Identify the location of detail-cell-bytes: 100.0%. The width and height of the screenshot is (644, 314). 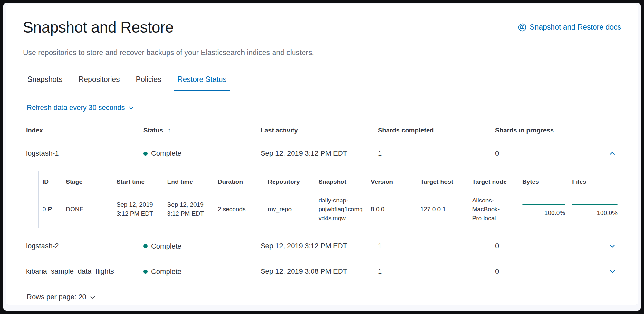
(543, 209).